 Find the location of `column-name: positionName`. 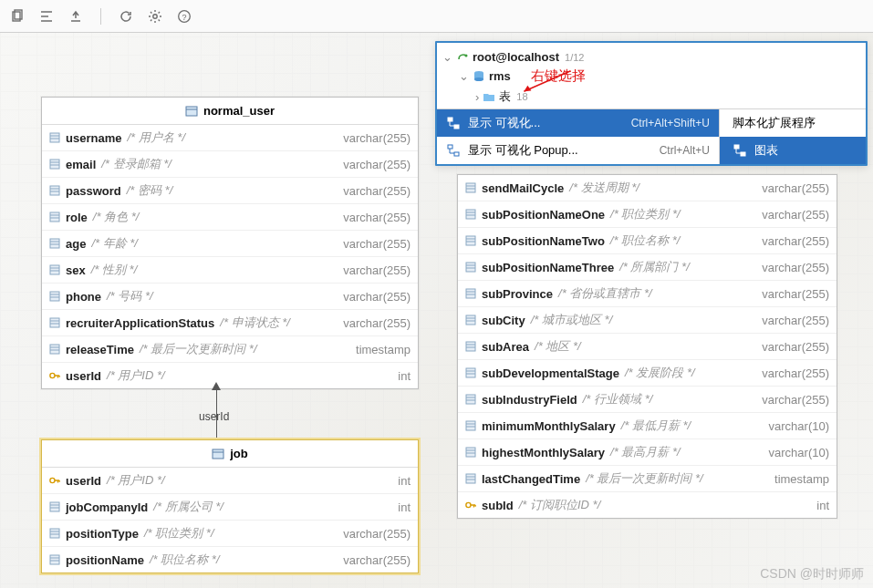

column-name: positionName is located at coordinates (105, 560).